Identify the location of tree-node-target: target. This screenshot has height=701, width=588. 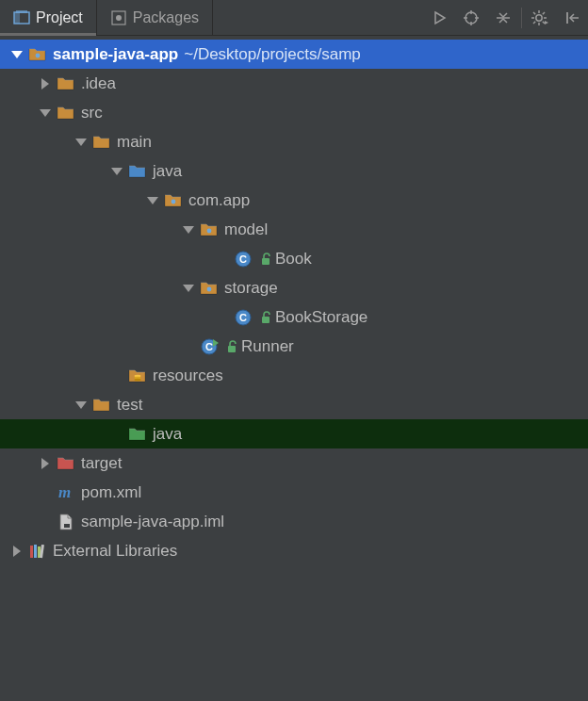
(294, 464).